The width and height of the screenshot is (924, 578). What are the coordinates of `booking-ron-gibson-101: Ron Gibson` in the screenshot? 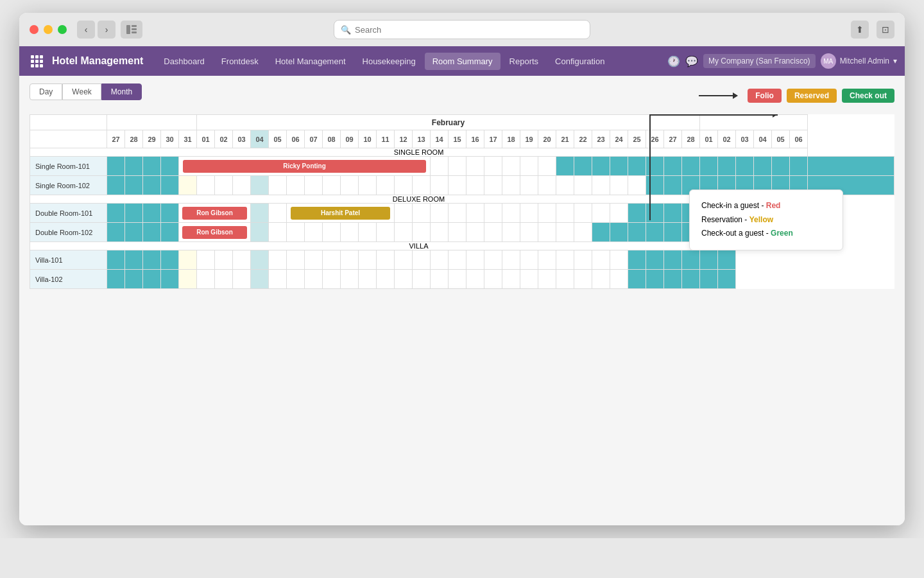 It's located at (215, 213).